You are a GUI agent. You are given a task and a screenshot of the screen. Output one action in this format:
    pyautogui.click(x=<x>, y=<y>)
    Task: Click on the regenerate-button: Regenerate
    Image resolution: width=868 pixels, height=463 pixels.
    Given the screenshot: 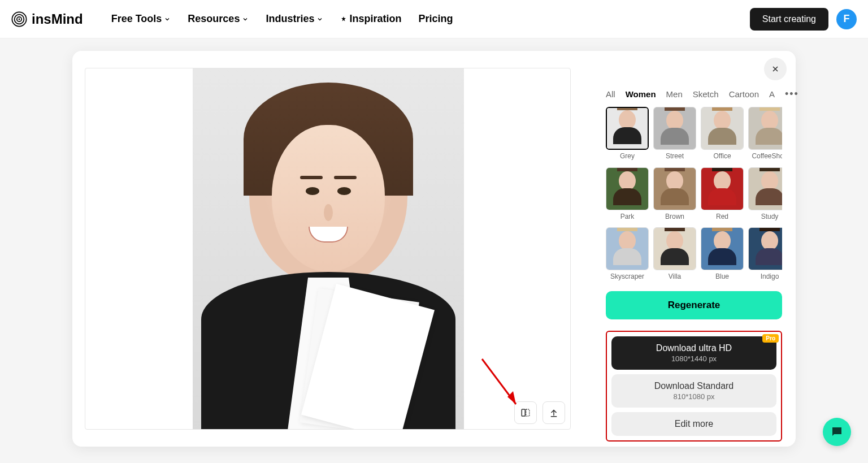 What is the action you would take?
    pyautogui.click(x=694, y=305)
    